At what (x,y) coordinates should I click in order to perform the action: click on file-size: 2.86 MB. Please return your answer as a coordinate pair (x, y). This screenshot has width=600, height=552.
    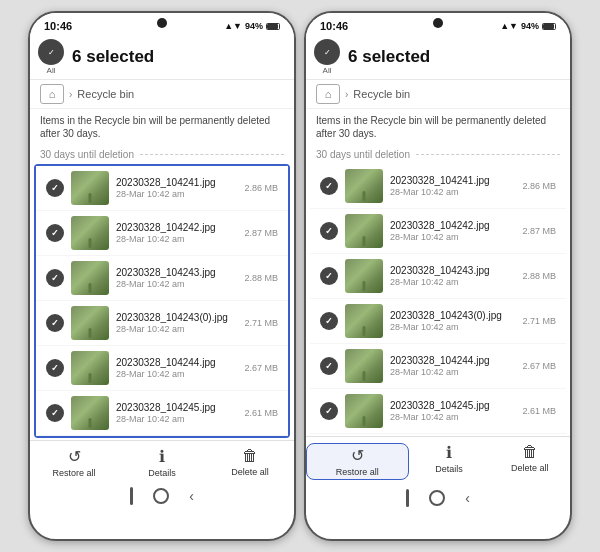
    Looking at the image, I should click on (261, 188).